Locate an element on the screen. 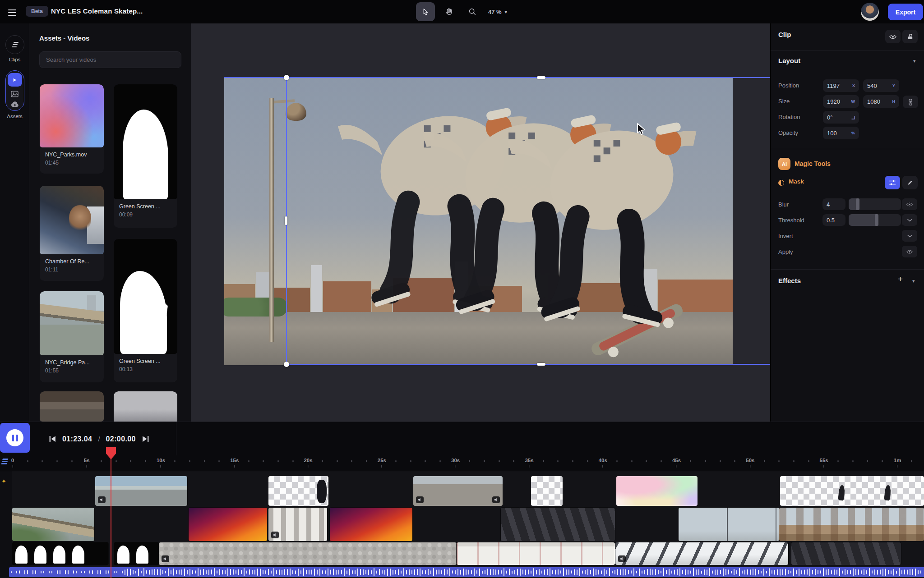  selection-top-edge is located at coordinates (497, 78).